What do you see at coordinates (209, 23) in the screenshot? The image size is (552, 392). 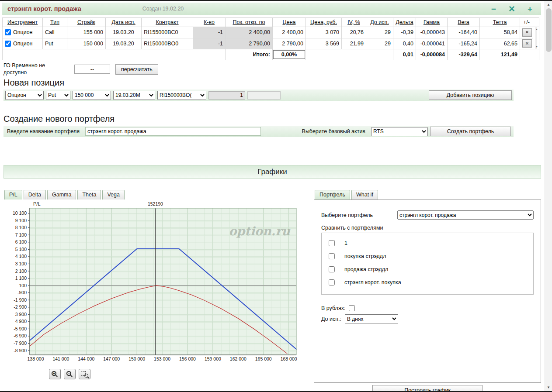 I see `col-header-qty: К-во` at bounding box center [209, 23].